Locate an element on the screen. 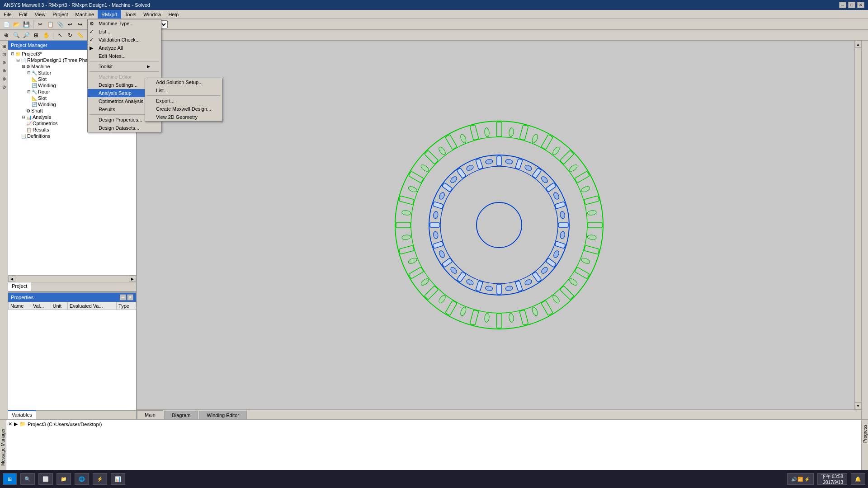 The height and width of the screenshot is (488, 868). side-icon-2: ⊡ is located at coordinates (4, 54).